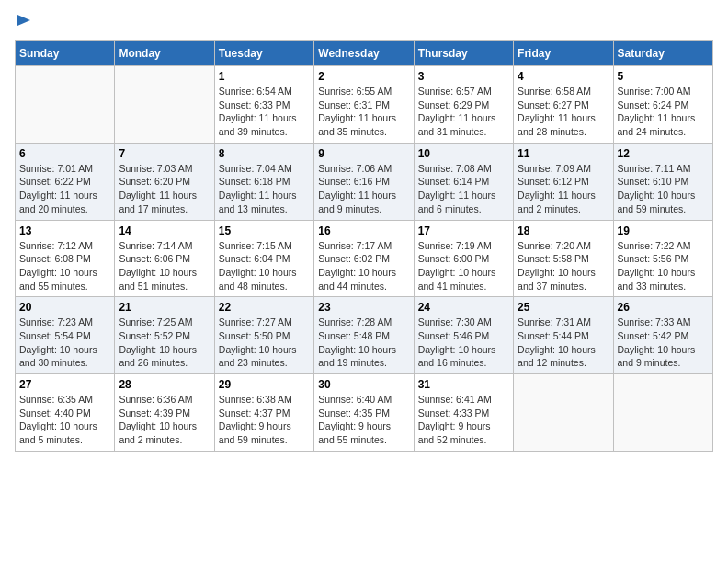 Image resolution: width=728 pixels, height=563 pixels. Describe the element at coordinates (364, 336) in the screenshot. I see `calendar-week-row: 20Sunrise: 7:23 AM Sunset: 5:54 PM Dayli…` at that location.